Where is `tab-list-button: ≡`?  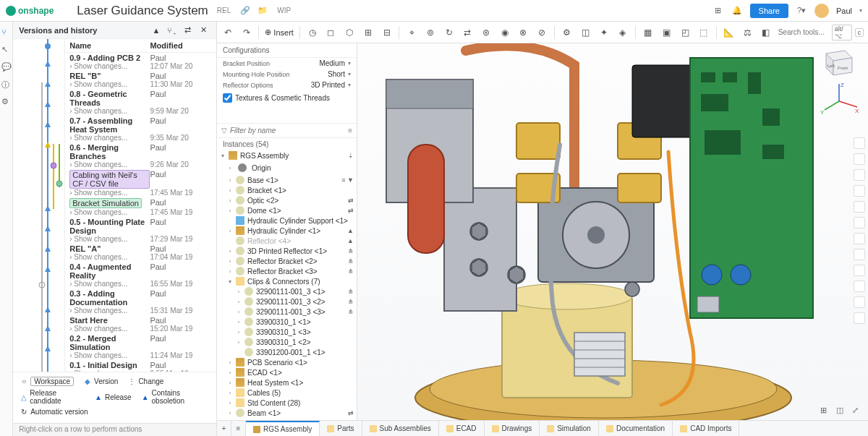
tab-list-button: ≡ is located at coordinates (239, 428).